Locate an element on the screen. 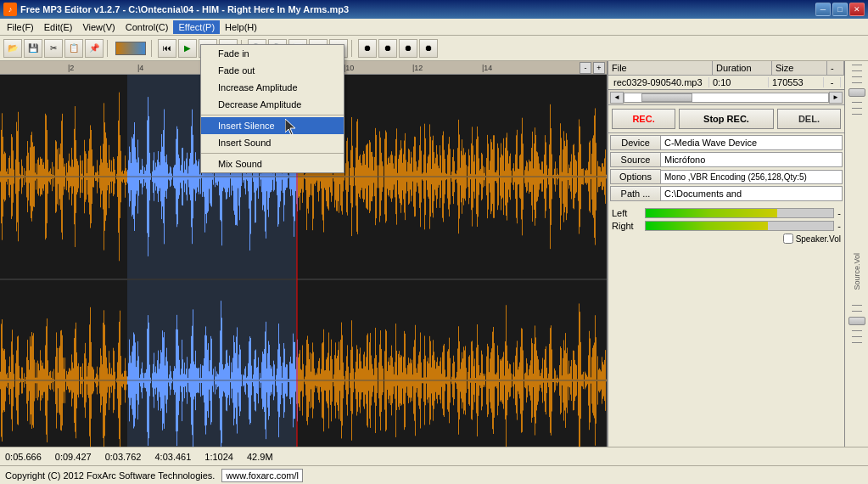 Image resolution: width=868 pixels, height=484 pixels. file-list-area: File Duration Size - rec0329-090540.mp3 … is located at coordinates (726, 76).